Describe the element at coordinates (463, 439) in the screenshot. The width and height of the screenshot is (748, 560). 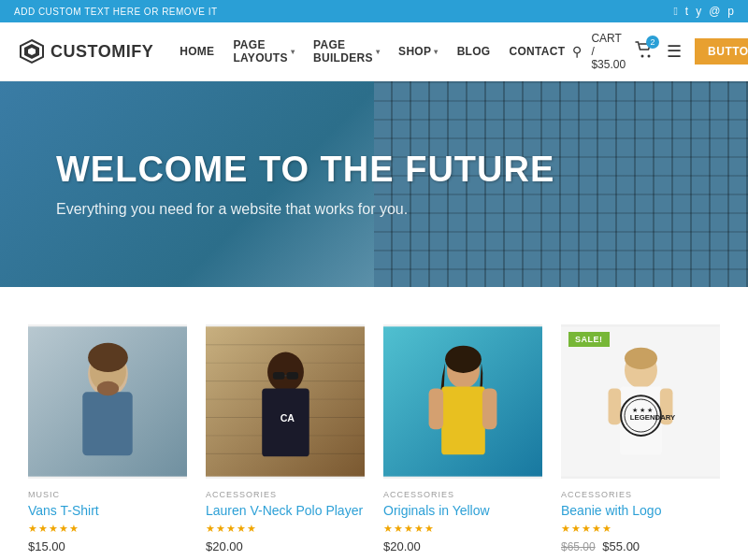
I see `product-card-3: ACCESSORIES Originals in Yellow ★★★★★ $2…` at that location.